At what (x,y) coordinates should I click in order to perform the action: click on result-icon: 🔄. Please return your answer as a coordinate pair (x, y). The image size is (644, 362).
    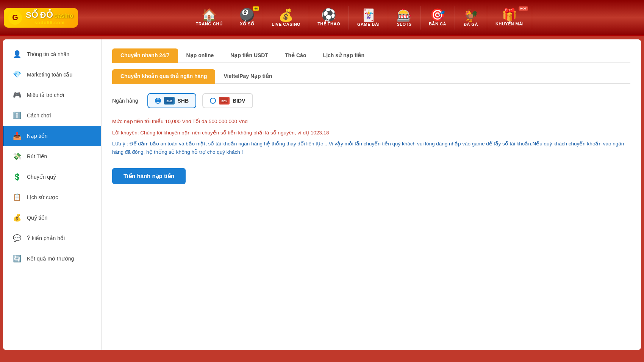
    Looking at the image, I should click on (17, 259).